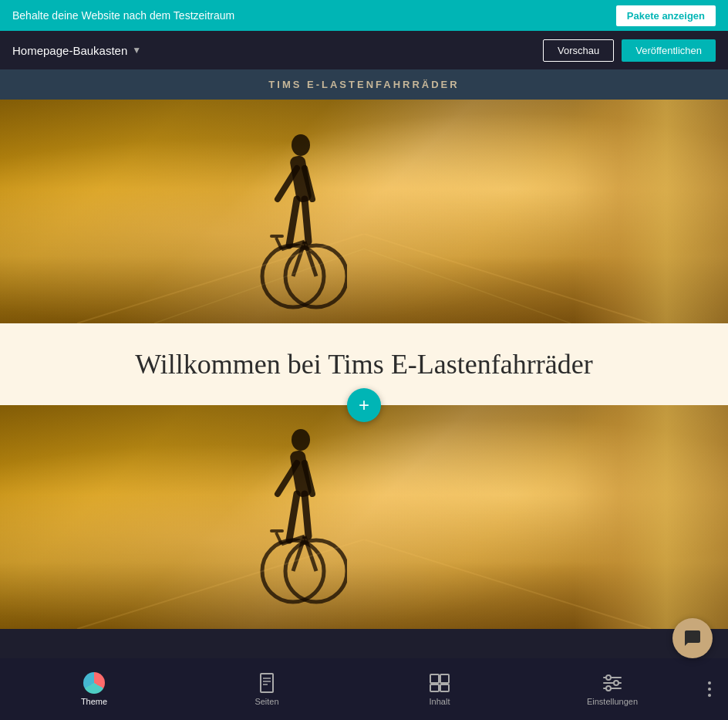 Image resolution: width=728 pixels, height=720 pixels. What do you see at coordinates (364, 279) in the screenshot?
I see `road-lines-top` at bounding box center [364, 279].